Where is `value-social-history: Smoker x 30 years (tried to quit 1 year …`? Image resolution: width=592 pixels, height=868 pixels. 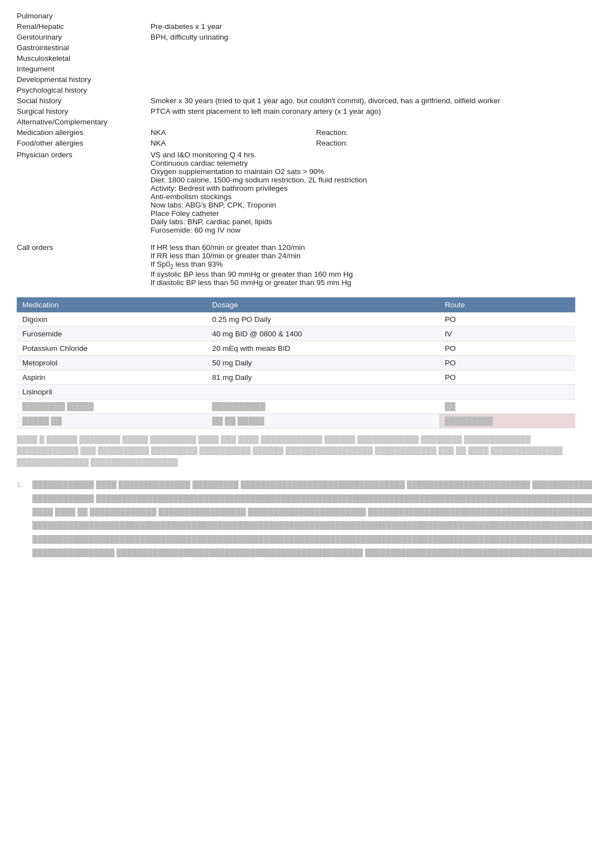
value-social-history: Smoker x 30 years (tried to quit 1 year … is located at coordinates (363, 100).